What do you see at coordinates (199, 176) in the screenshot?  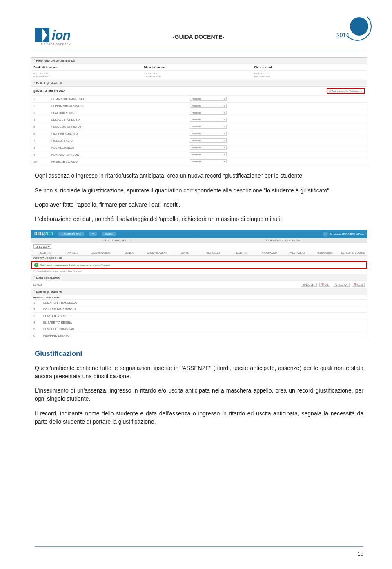 I see `paragraph: Ogni assenza o ingresso in ritardo/uscit…` at bounding box center [199, 176].